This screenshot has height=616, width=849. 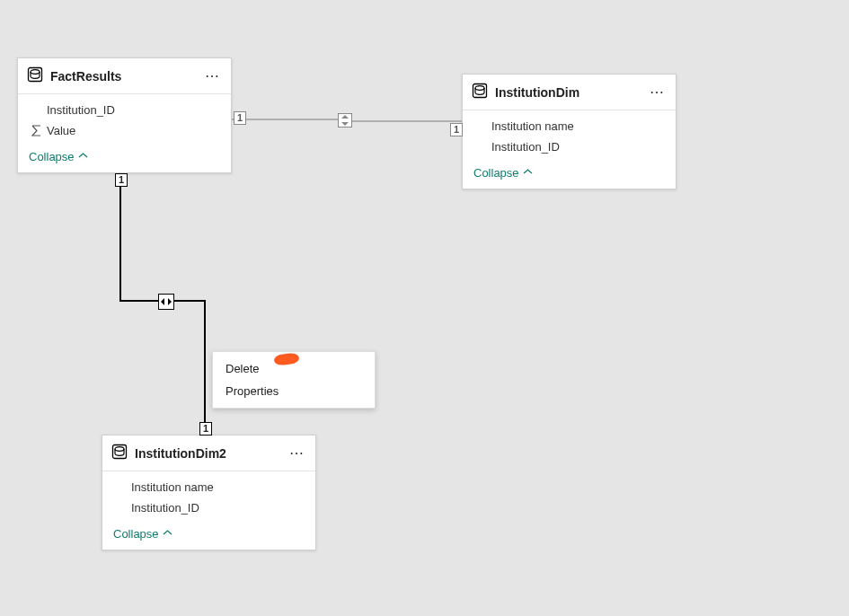 What do you see at coordinates (240, 119) in the screenshot?
I see `cardinality-factresults-right: 1` at bounding box center [240, 119].